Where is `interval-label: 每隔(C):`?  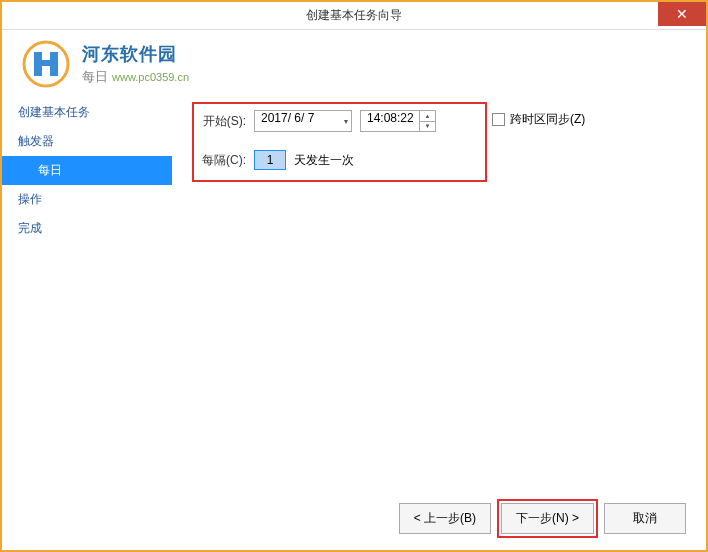
interval-label: 每隔(C): is located at coordinates (221, 160).